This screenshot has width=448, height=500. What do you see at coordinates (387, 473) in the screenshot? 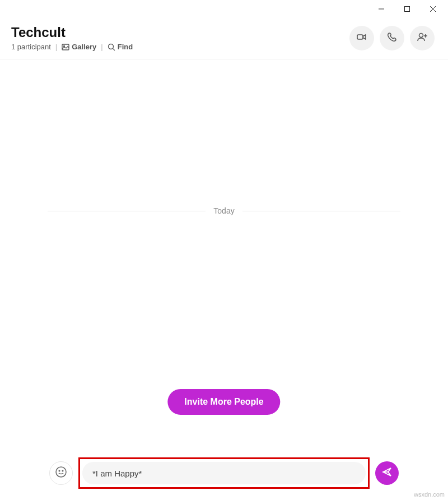
I see `send-button` at bounding box center [387, 473].